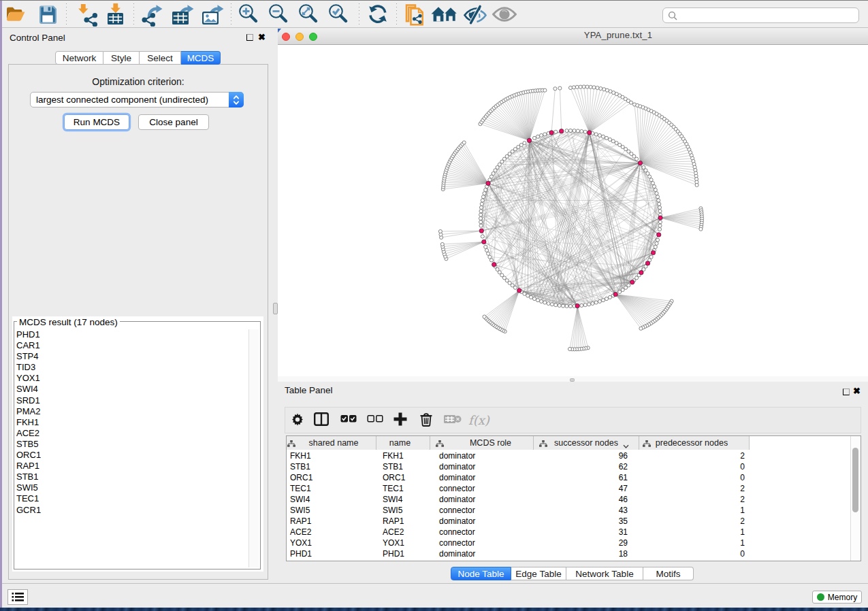 The width and height of the screenshot is (868, 611). I want to click on run-mcds-button: Run MCDS, so click(97, 122).